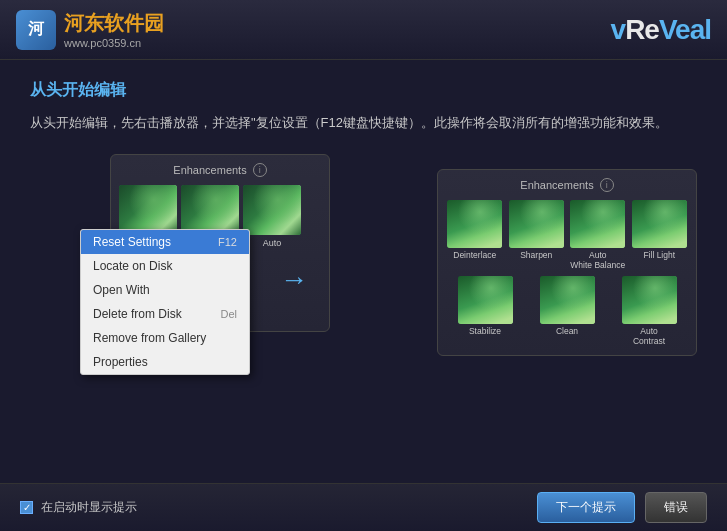  I want to click on page-title: 从头开始编辑, so click(364, 90).